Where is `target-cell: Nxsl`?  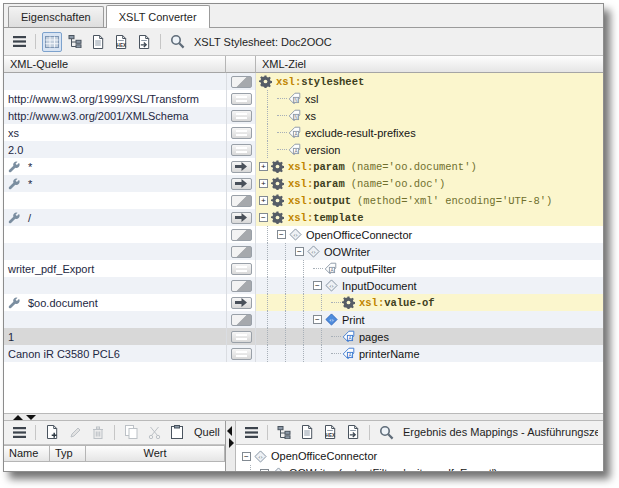
target-cell: Nxsl is located at coordinates (430, 98).